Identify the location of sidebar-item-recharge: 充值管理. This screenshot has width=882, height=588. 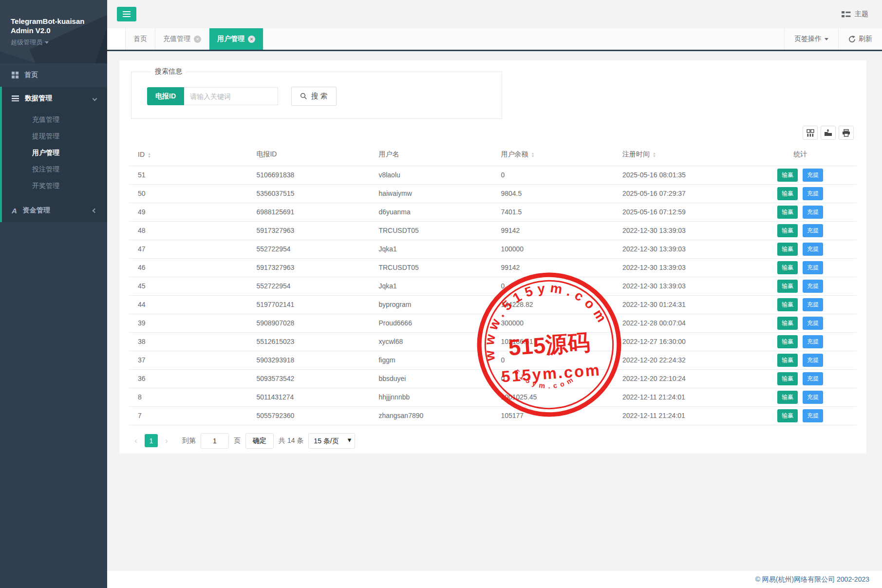
(55, 119).